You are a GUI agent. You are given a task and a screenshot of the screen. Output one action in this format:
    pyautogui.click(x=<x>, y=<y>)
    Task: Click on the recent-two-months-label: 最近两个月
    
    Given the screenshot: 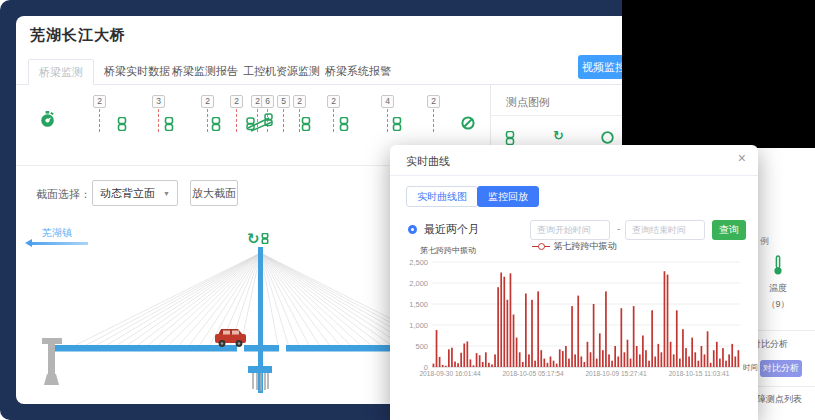 What is the action you would take?
    pyautogui.click(x=452, y=230)
    